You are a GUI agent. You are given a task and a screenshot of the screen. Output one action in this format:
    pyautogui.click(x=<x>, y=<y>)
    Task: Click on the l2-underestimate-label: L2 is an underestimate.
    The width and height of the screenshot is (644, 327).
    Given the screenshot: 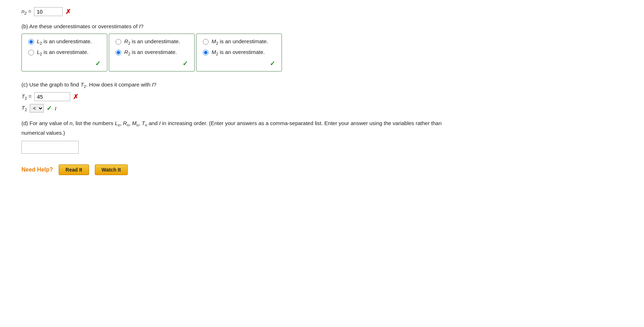 What is the action you would take?
    pyautogui.click(x=64, y=42)
    